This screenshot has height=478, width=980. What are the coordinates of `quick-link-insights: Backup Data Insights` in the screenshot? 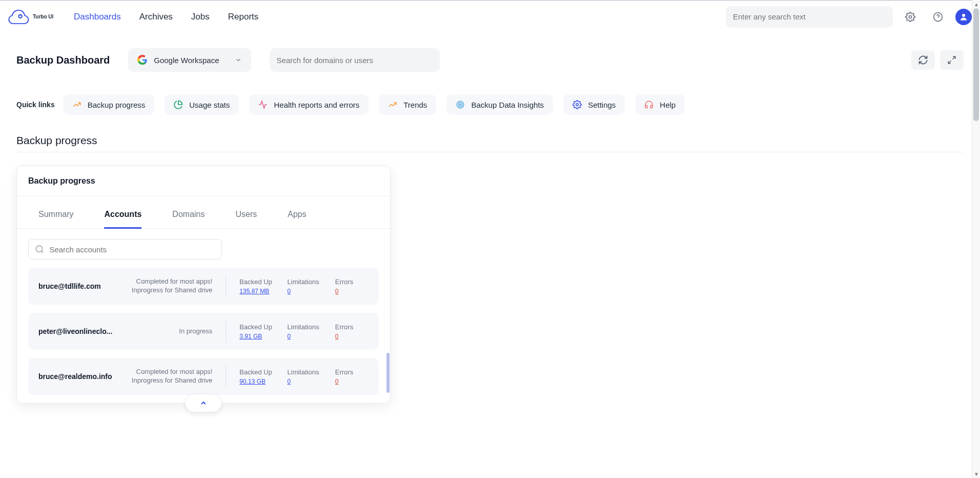 It's located at (500, 105).